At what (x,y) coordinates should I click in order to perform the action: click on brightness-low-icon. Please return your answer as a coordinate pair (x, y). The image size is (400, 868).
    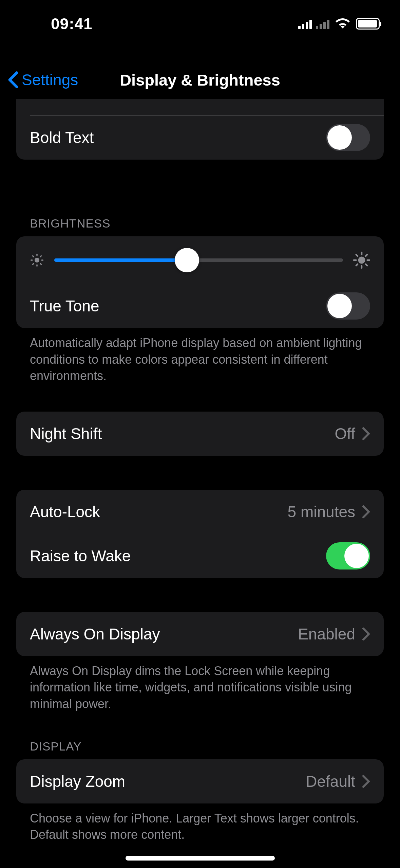
    Looking at the image, I should click on (37, 260).